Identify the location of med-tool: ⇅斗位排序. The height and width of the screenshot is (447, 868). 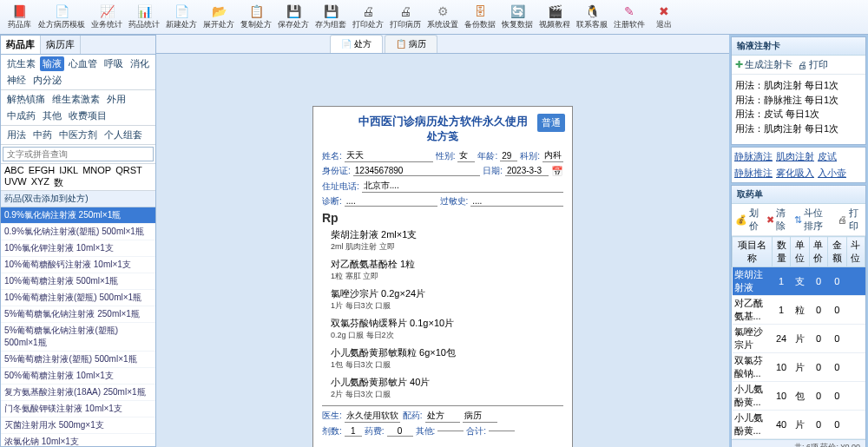
(813, 220).